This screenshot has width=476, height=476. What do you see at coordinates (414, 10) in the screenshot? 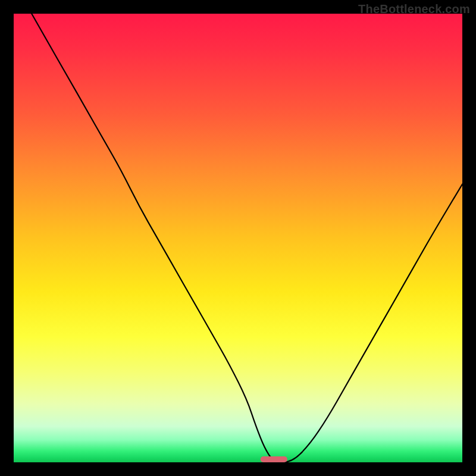
I see `watermark-text: TheBottleneck.com` at bounding box center [414, 10].